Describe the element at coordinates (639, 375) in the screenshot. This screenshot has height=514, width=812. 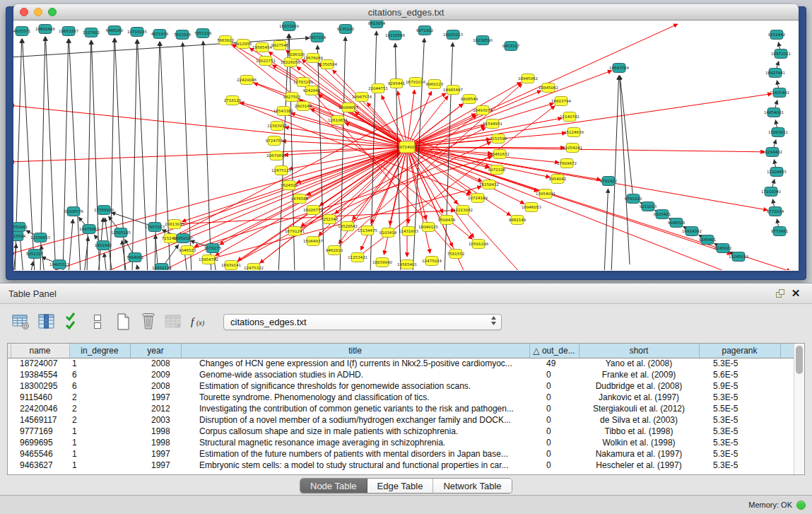
I see `cell-short: Franke et al. (2009)` at that location.